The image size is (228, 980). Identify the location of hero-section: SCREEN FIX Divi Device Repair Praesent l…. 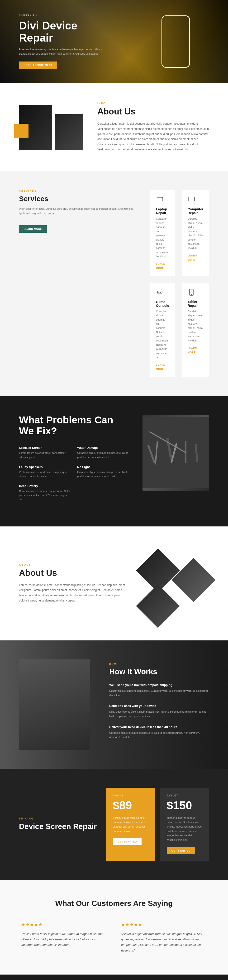
(114, 41).